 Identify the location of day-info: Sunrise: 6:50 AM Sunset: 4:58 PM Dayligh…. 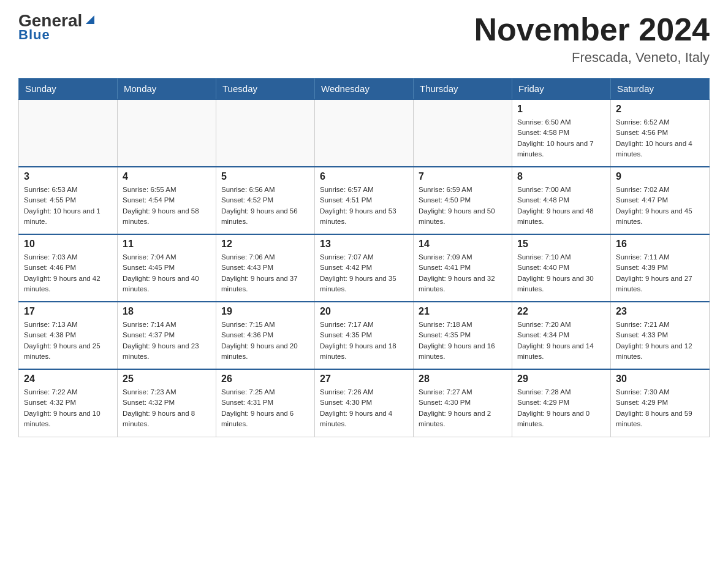
(561, 139).